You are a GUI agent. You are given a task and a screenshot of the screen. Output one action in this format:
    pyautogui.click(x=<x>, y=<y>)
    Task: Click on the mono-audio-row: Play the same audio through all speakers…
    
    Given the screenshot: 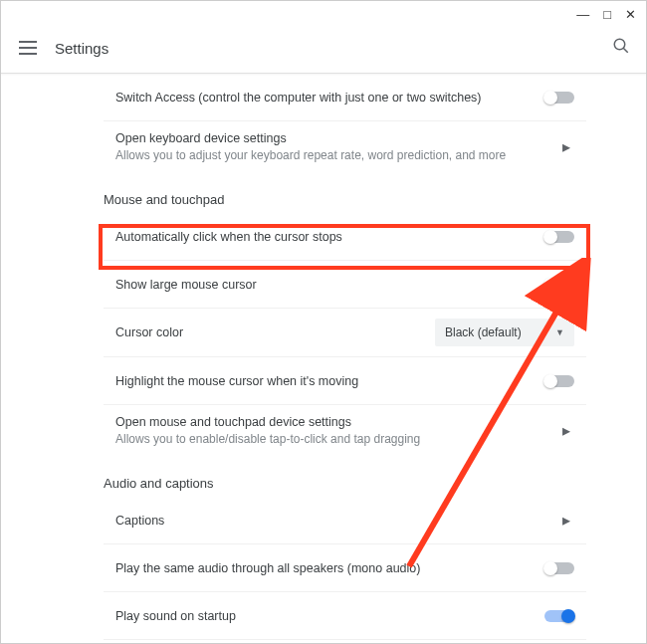 What is the action you would take?
    pyautogui.click(x=344, y=568)
    